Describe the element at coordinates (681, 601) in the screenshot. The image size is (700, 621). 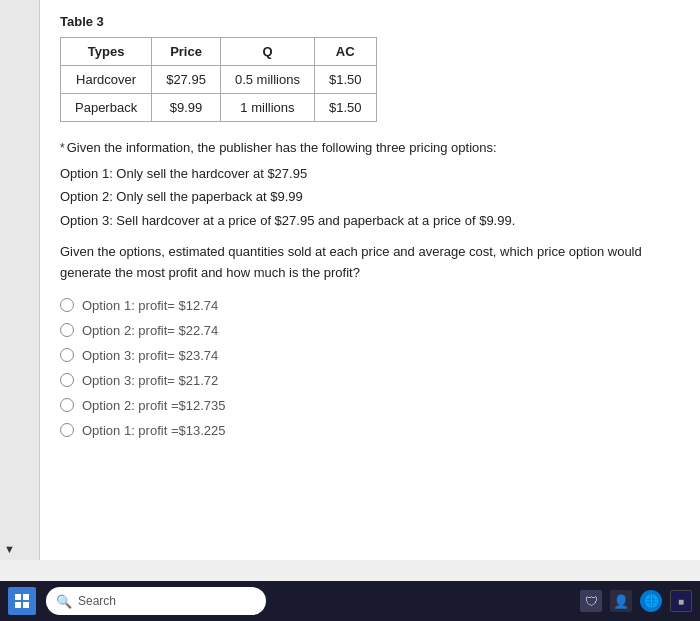
I see `taskbar-icon-square: ■` at that location.